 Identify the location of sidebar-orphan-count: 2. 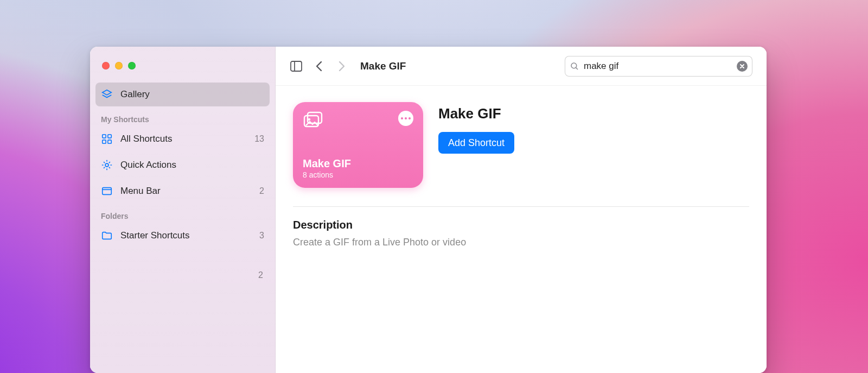
(182, 264).